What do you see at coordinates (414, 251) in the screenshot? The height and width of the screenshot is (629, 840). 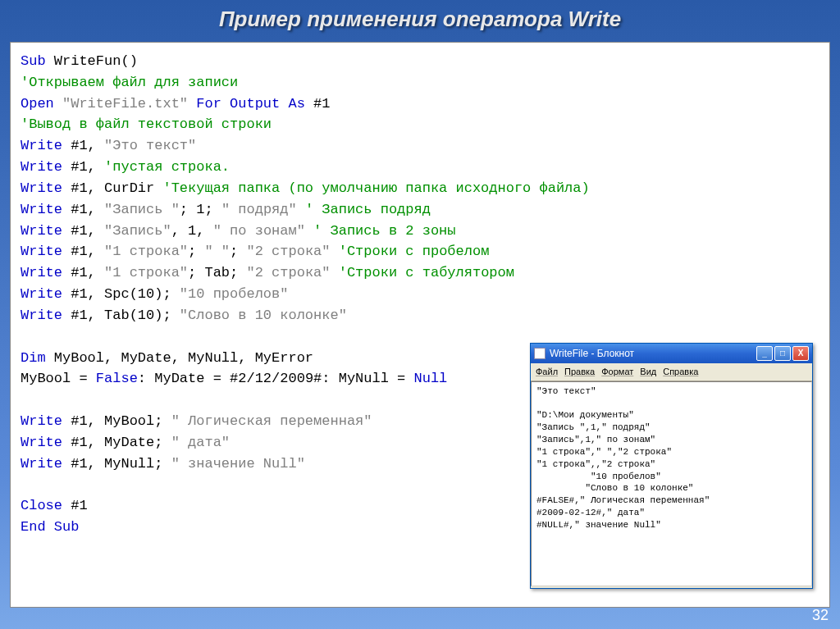 I see `comment: 'Строки с пробелом` at bounding box center [414, 251].